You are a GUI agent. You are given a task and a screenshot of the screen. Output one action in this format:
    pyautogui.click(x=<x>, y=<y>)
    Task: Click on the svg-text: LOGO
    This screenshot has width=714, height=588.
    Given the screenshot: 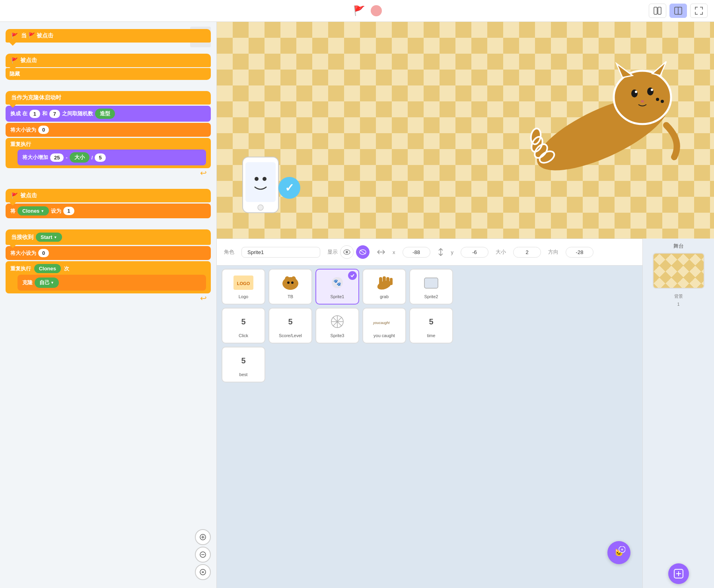 What is the action you would take?
    pyautogui.click(x=243, y=283)
    